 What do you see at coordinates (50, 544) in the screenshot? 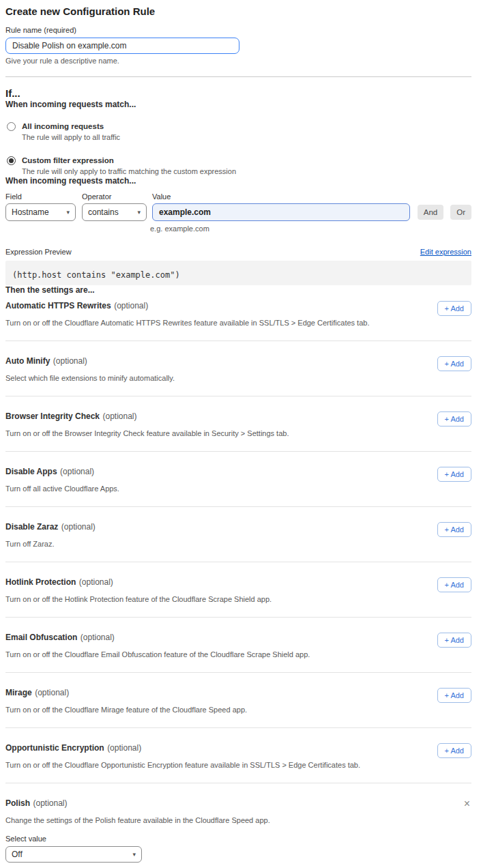
I see `setting-description: Turn off Zaraz.` at bounding box center [50, 544].